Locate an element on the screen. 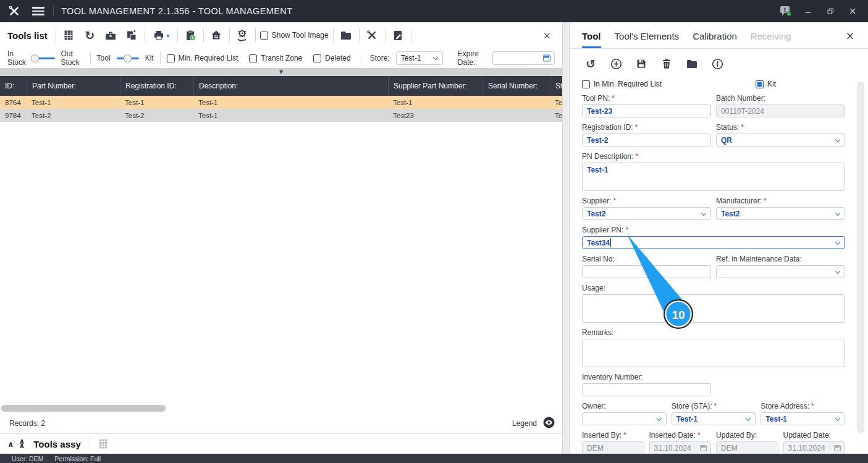 The width and height of the screenshot is (868, 463). status-value: QR is located at coordinates (727, 140).